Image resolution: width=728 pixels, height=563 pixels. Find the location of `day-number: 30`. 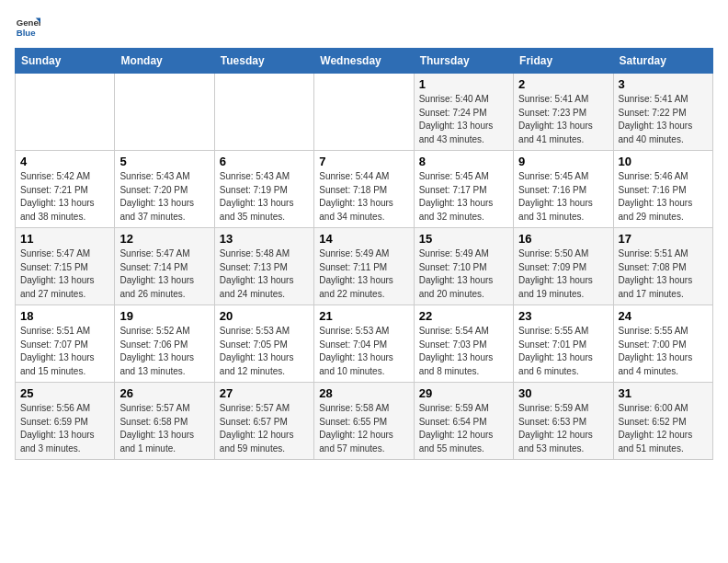

day-number: 30 is located at coordinates (563, 394).